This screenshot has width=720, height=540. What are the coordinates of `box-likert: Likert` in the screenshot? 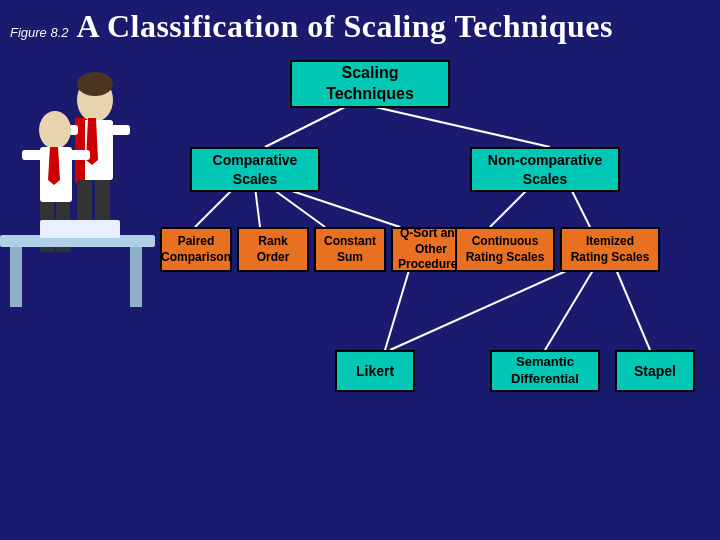 It's located at (375, 371).